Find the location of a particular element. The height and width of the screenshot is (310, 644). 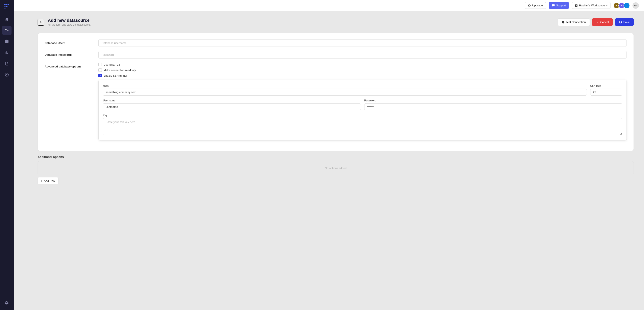

cancel-icon is located at coordinates (598, 22).